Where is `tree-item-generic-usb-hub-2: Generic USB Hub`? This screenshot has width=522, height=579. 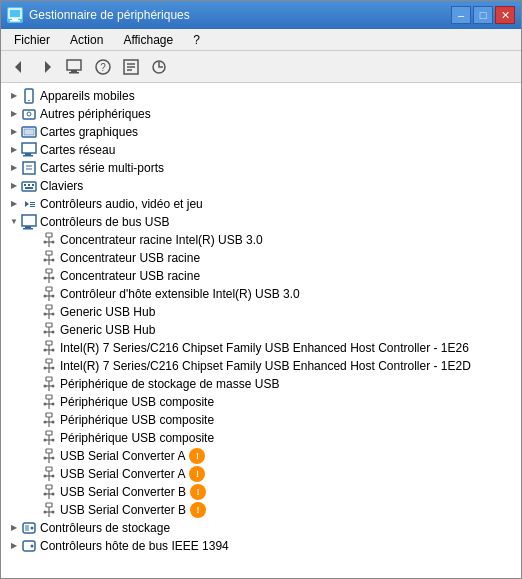
tree-item-generic-usb-hub-2: Generic USB Hub is located at coordinates (261, 330).